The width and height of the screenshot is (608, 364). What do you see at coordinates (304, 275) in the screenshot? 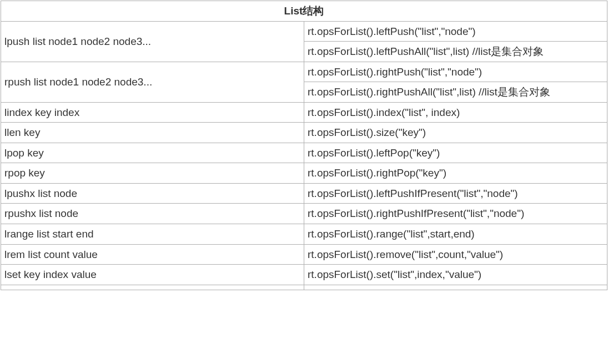
I see `table-row: lset key index valuert.opsForList().set(…` at bounding box center [304, 275].